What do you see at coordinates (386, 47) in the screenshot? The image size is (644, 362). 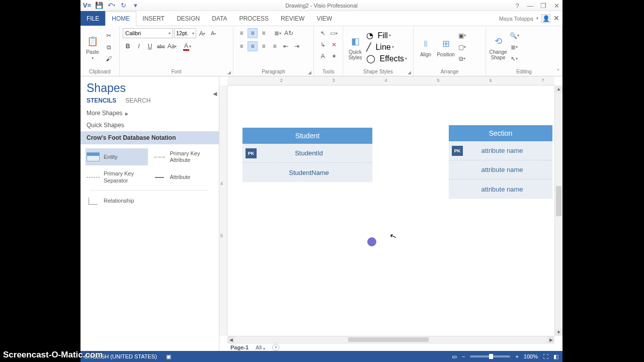 I see `line-button: ╱ Line▾` at bounding box center [386, 47].